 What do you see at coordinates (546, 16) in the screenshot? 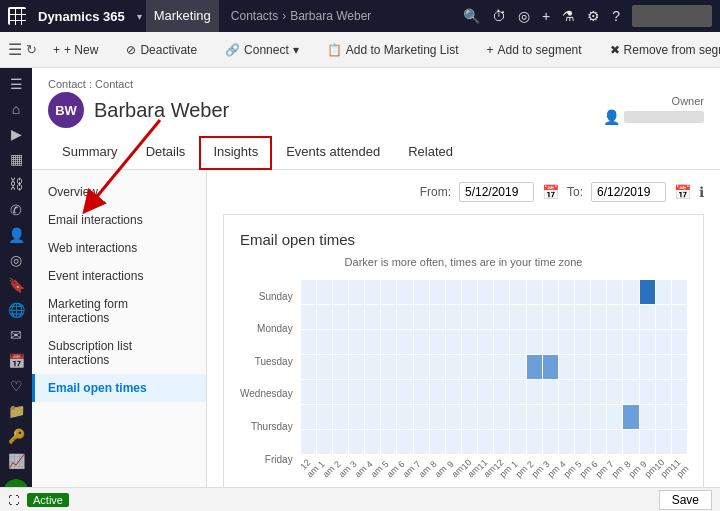
I see `add-icon: +` at bounding box center [546, 16].